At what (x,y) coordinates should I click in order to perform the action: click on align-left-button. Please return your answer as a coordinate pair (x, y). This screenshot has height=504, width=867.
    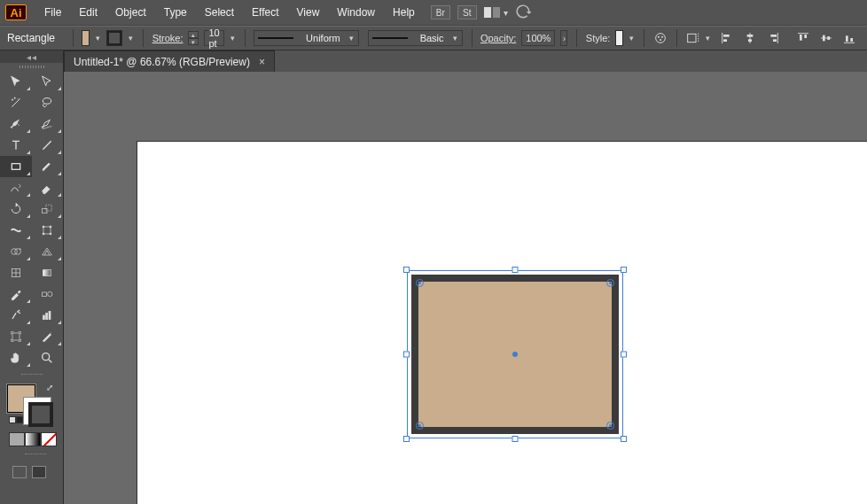
    Looking at the image, I should click on (727, 38).